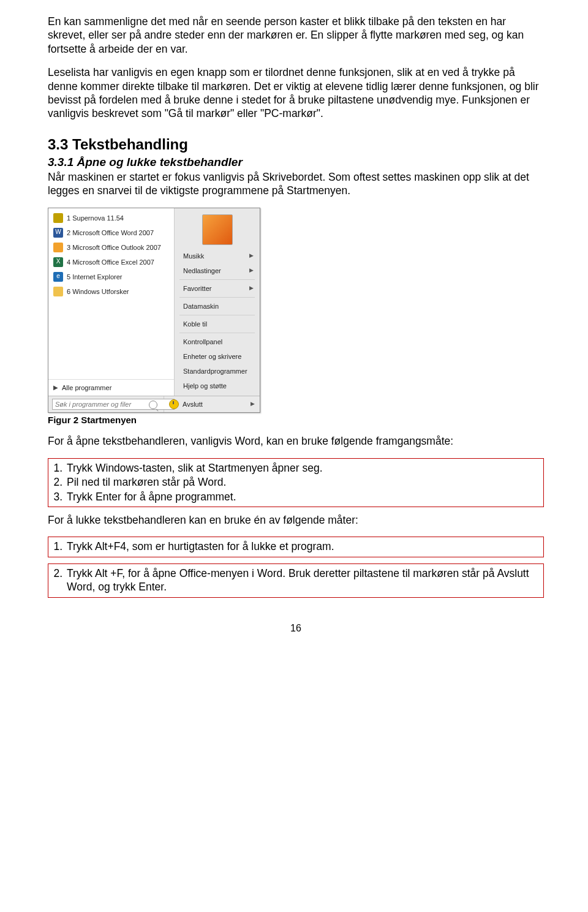 The width and height of the screenshot is (588, 912). Describe the element at coordinates (212, 404) in the screenshot. I see `shutdown-button: Avslutt ▶` at that location.